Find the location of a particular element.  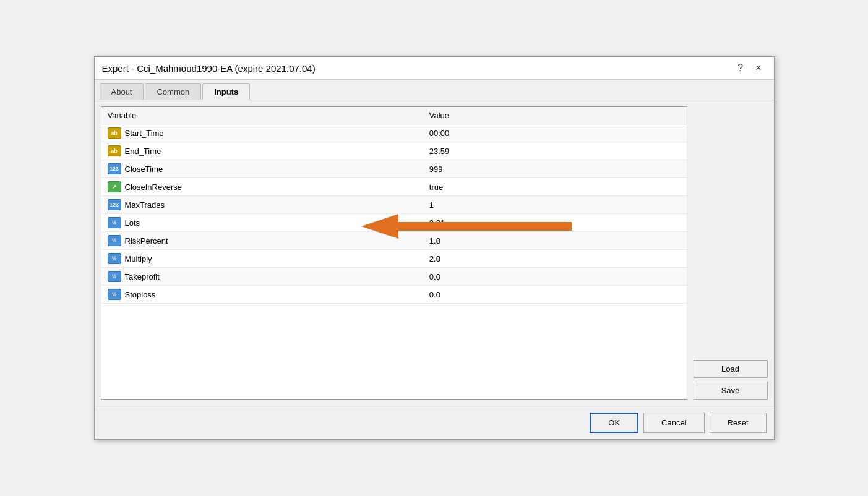

variable-cell: ½Stoploss is located at coordinates (262, 294).